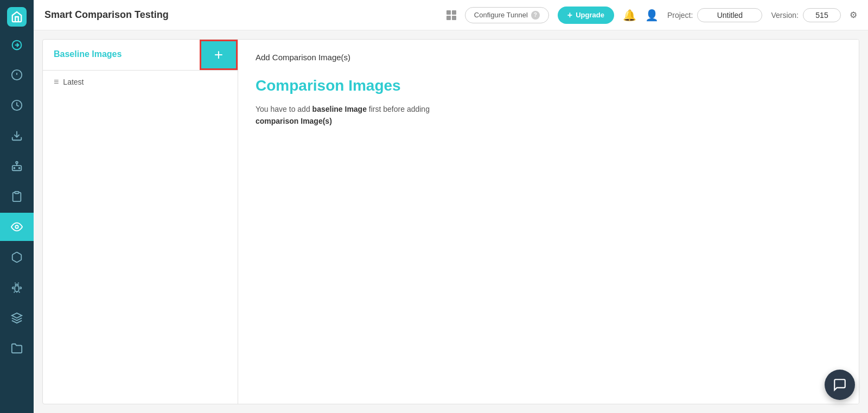 The height and width of the screenshot is (413, 868). Describe the element at coordinates (853, 15) in the screenshot. I see `settings-icon: ⚙` at that location.